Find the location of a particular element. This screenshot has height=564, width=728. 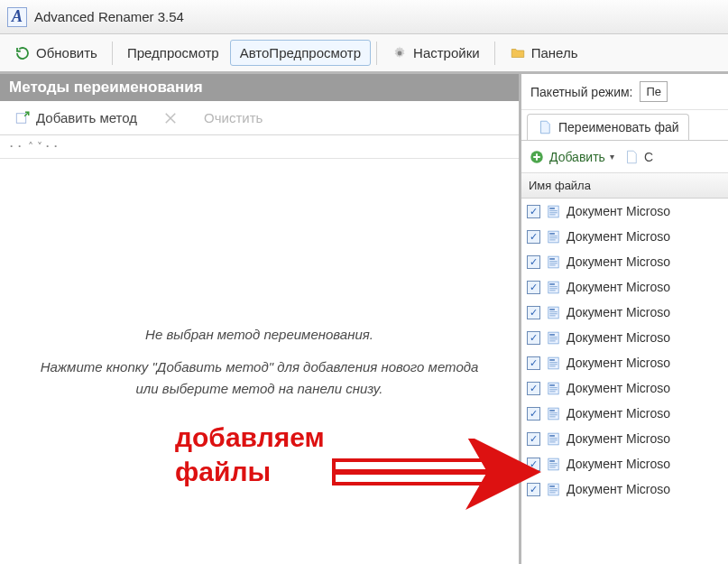

add-method-label: Добавить метод is located at coordinates (87, 117).